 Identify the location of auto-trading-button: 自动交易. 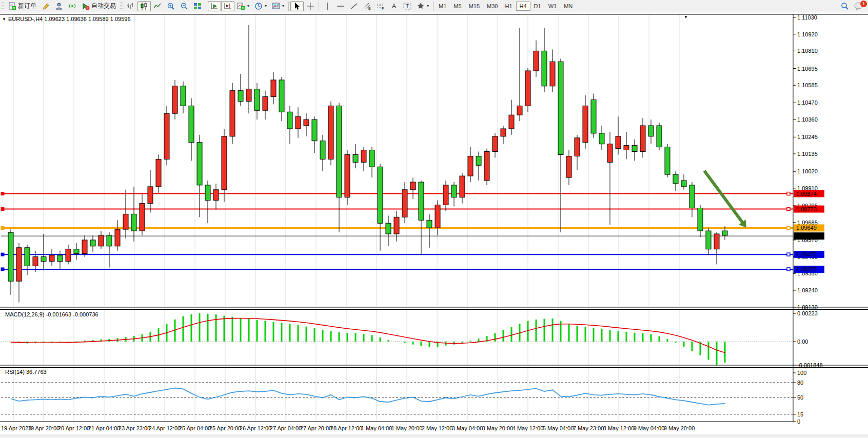
(98, 6).